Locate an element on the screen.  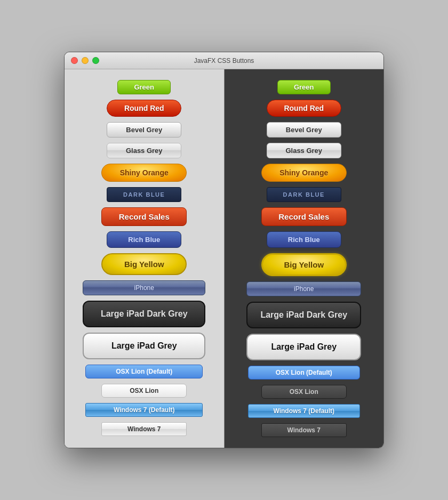
dark-blue-button-dark: DARK BLUE is located at coordinates (304, 195).